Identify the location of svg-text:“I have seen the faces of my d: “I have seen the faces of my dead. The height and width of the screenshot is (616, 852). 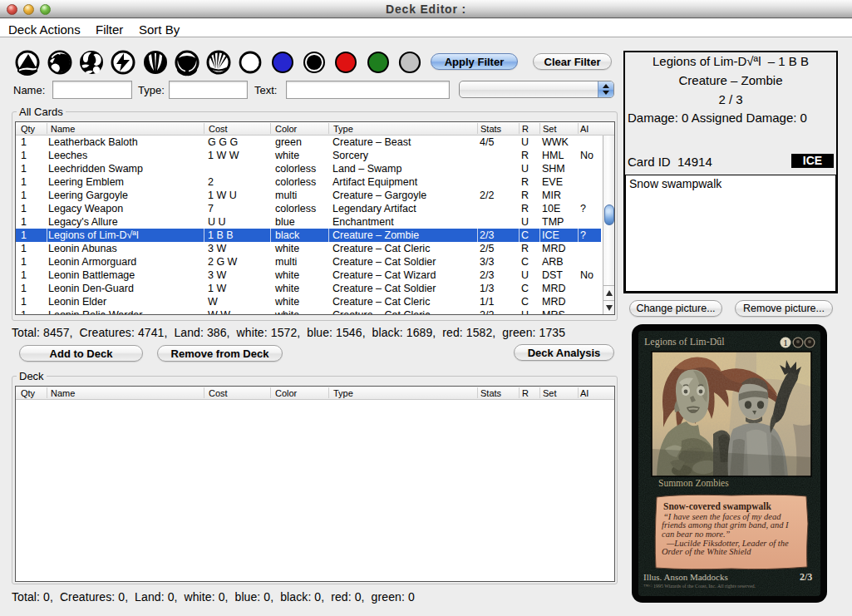
(722, 517).